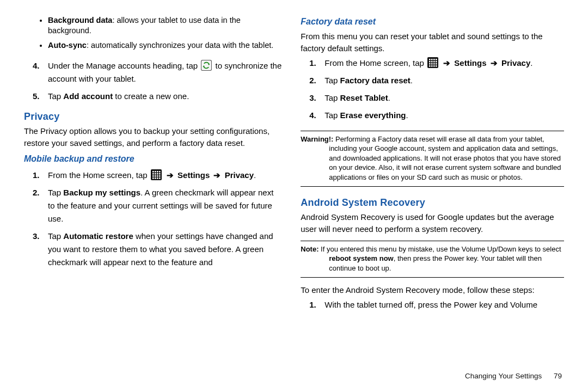  I want to click on warning-text: Performing a Factory data reset will era…, so click(445, 158).